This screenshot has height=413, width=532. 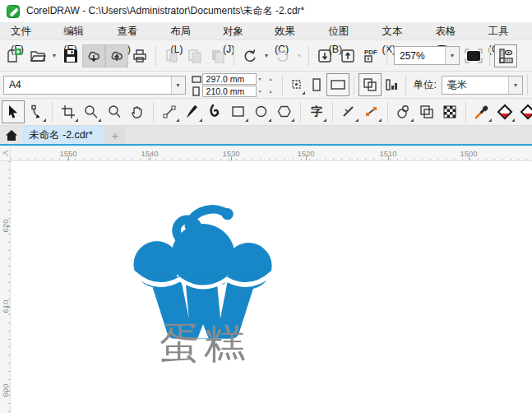 I want to click on brush-icon, so click(x=192, y=112).